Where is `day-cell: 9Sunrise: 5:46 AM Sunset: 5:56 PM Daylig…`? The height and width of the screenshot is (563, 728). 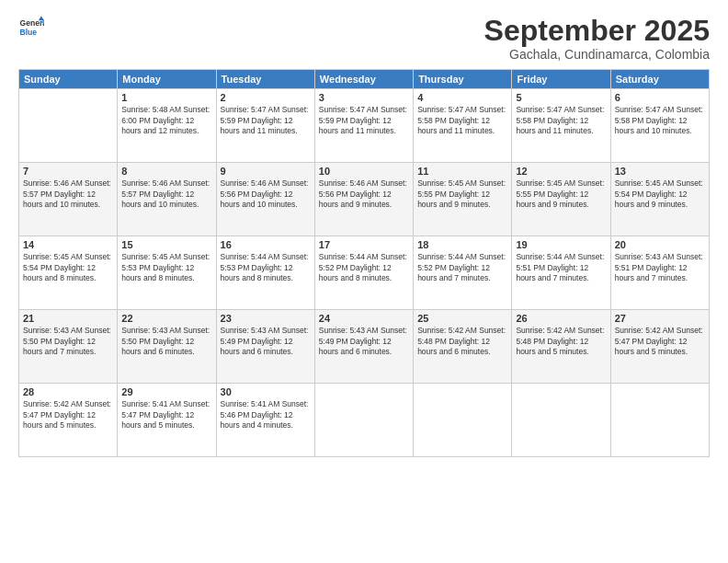 day-cell: 9Sunrise: 5:46 AM Sunset: 5:56 PM Daylig… is located at coordinates (265, 200).